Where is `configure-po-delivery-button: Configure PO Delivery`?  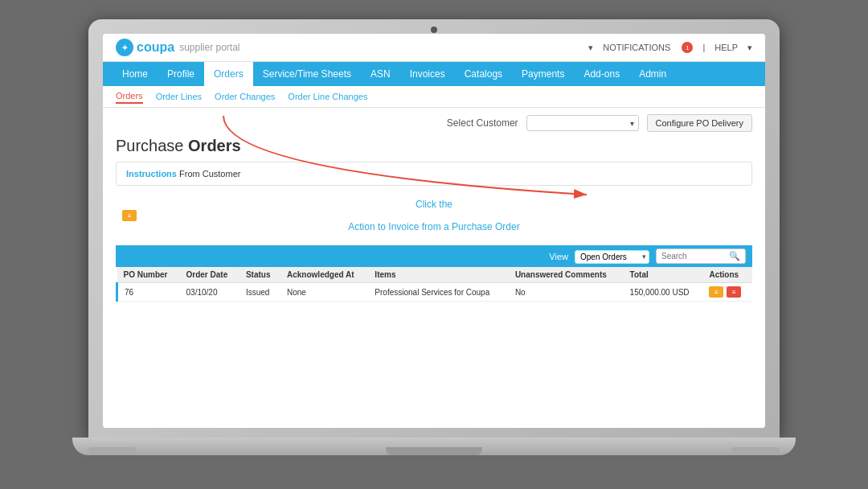 configure-po-delivery-button: Configure PO Delivery is located at coordinates (699, 123).